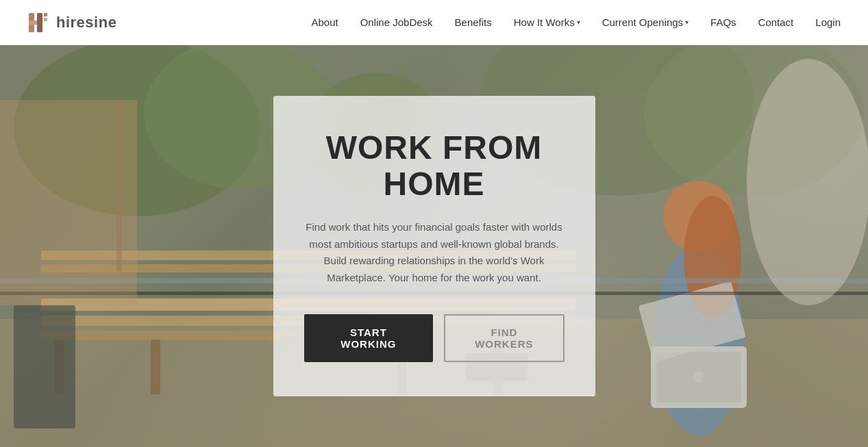 This screenshot has width=868, height=447. I want to click on hero-title: WORK FROM HOME, so click(434, 166).